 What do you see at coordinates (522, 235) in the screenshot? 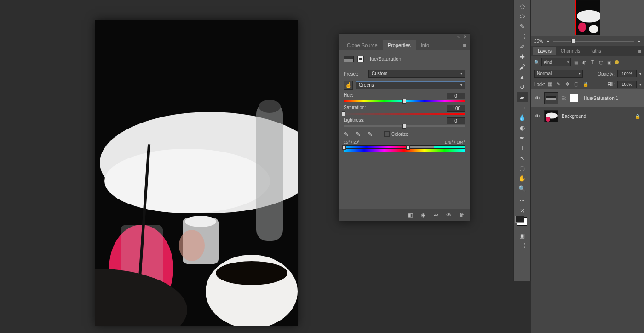
I see `quickmask-icon: ▣` at bounding box center [522, 235].